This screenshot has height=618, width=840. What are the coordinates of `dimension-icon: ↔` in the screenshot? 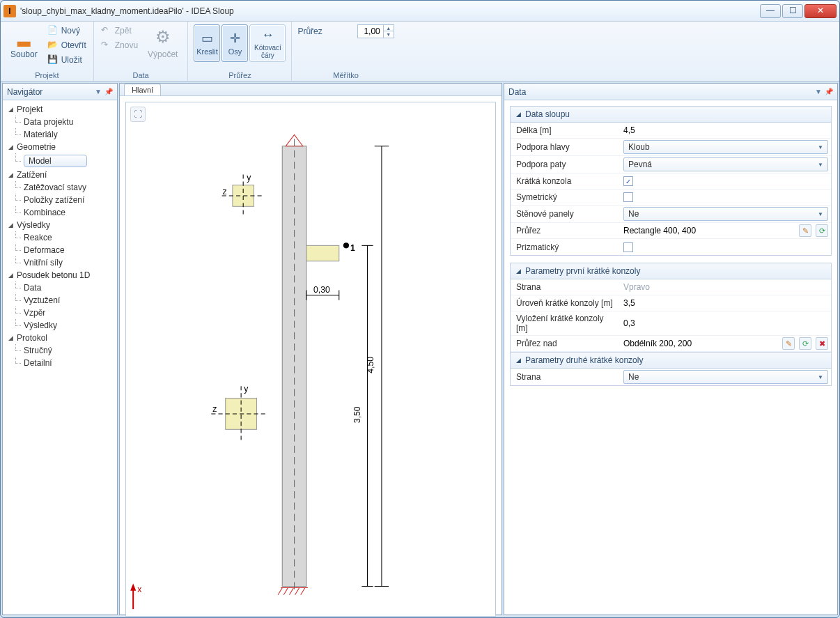 It's located at (267, 35).